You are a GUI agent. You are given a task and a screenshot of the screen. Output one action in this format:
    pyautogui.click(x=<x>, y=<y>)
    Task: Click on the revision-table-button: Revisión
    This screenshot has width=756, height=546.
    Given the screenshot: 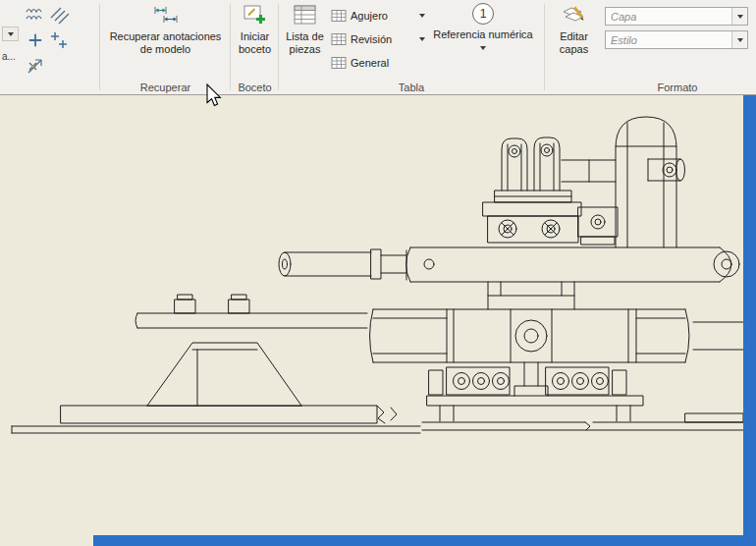 What is the action you would take?
    pyautogui.click(x=378, y=39)
    